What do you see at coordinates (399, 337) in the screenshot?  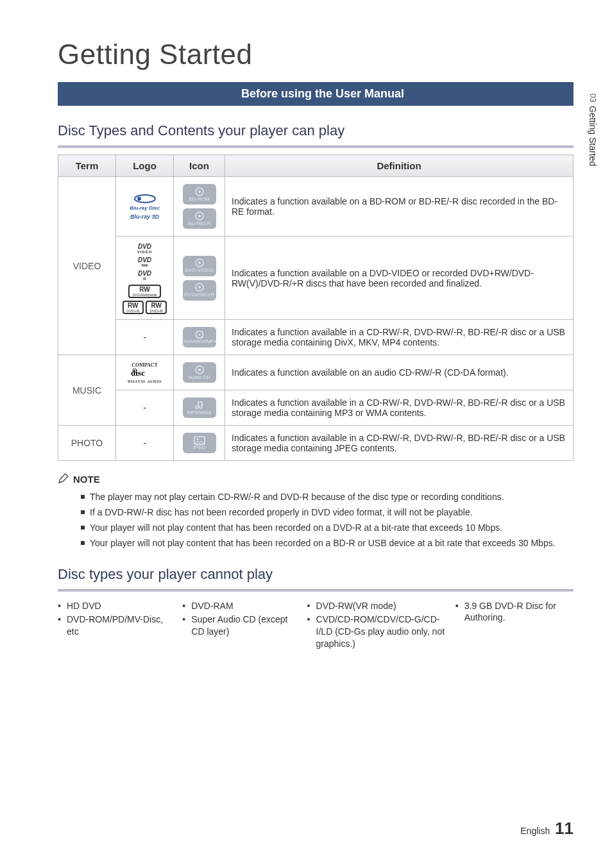 I see `def-divx: Indicates a function available in a CD-R…` at bounding box center [399, 337].